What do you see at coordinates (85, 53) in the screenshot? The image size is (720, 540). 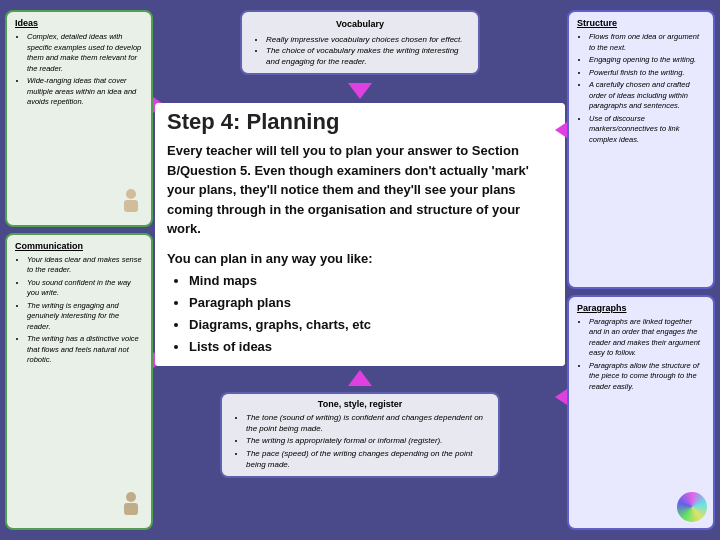 I see `ideas-item-1: Complex, detailed ideas with specific ex…` at bounding box center [85, 53].